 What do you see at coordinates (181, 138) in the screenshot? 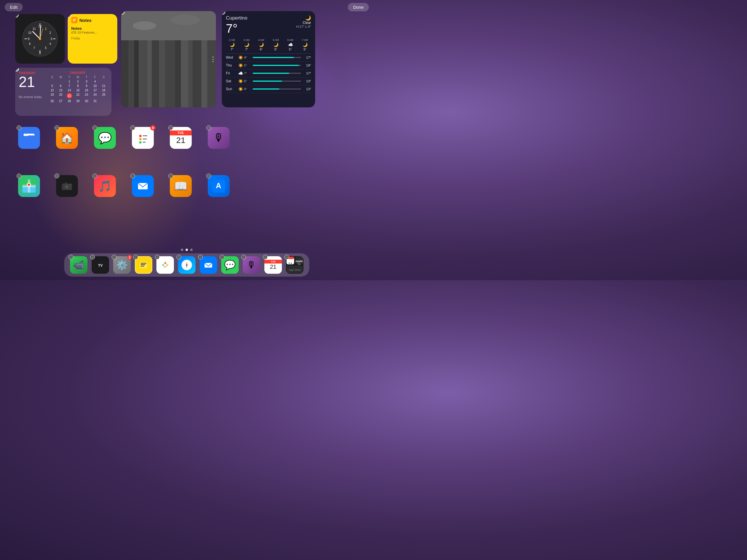
I see `app-calendar-icon: TUE 21` at bounding box center [181, 138].